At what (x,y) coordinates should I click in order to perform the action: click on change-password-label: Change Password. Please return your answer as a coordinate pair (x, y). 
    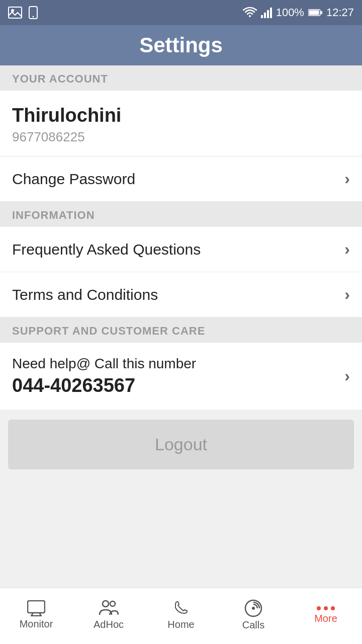
    Looking at the image, I should click on (73, 179).